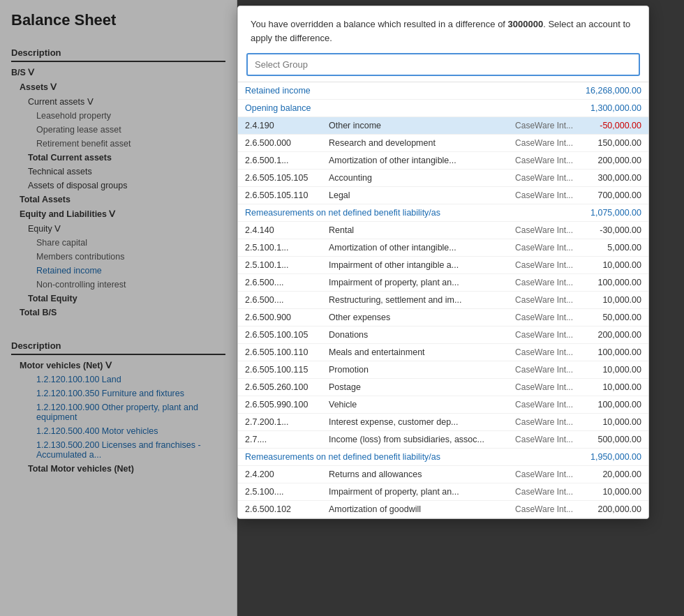  I want to click on list-item-name: Donations, so click(419, 335).